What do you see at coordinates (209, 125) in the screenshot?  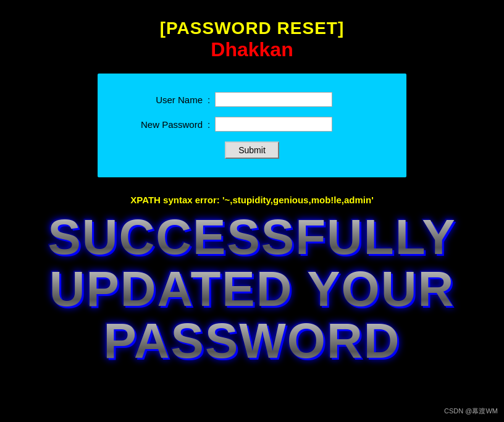 I see `password-colon: :` at bounding box center [209, 125].